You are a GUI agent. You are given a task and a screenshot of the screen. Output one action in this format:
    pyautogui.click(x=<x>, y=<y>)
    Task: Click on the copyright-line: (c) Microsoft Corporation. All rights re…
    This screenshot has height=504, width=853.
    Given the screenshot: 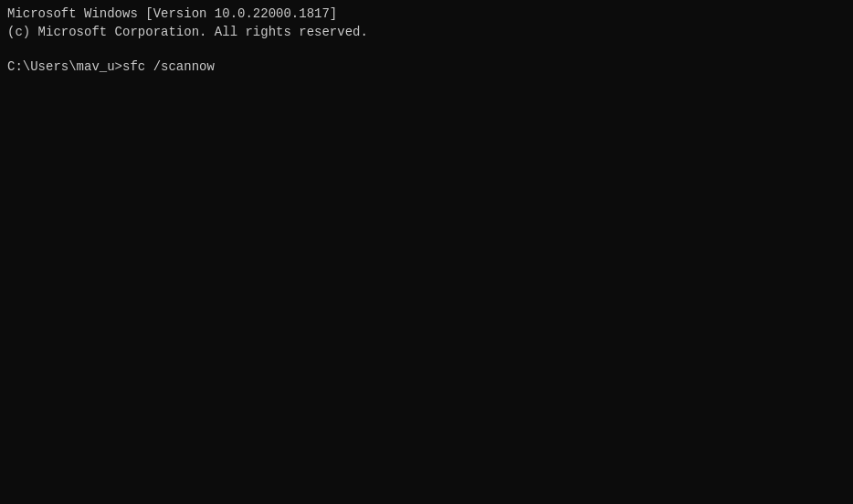 What is the action you would take?
    pyautogui.click(x=426, y=33)
    